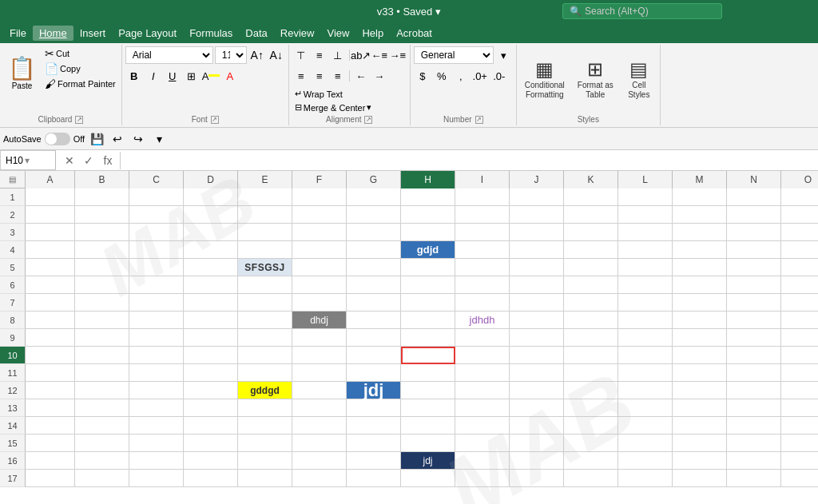 Image resolution: width=818 pixels, height=504 pixels. Describe the element at coordinates (800, 268) in the screenshot. I see `cell-O5` at that location.